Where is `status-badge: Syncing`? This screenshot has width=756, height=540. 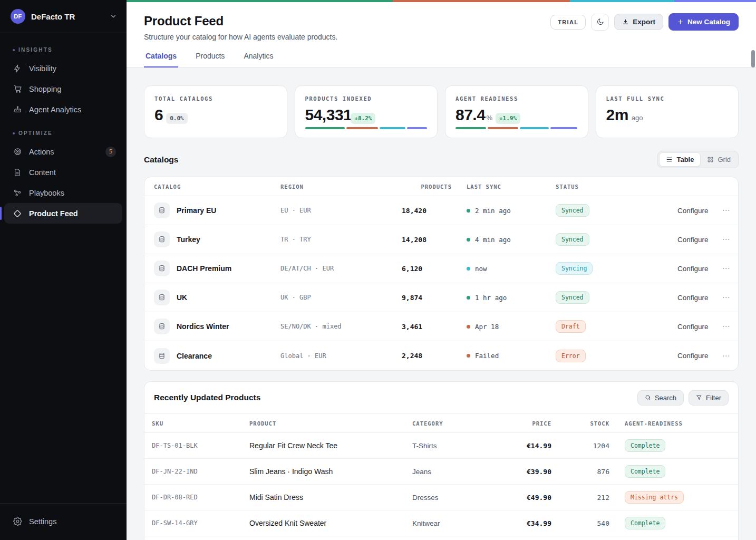
status-badge: Syncing is located at coordinates (574, 268).